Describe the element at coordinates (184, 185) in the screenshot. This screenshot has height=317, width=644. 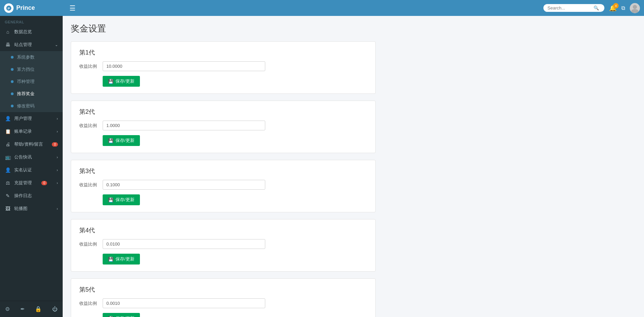
I see `field-input-gen3` at that location.